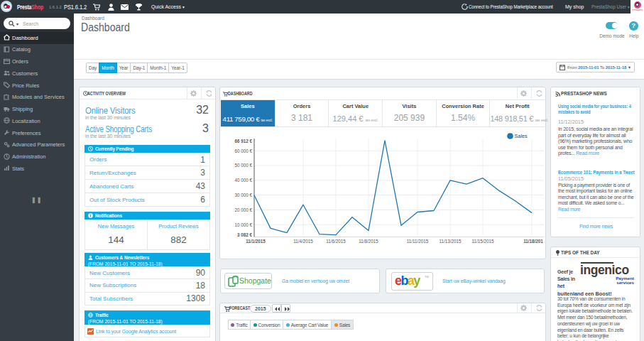 Image resolution: width=644 pixels, height=341 pixels. Describe the element at coordinates (483, 242) in the screenshot. I see `svg-text: 11/15/2015` at that location.